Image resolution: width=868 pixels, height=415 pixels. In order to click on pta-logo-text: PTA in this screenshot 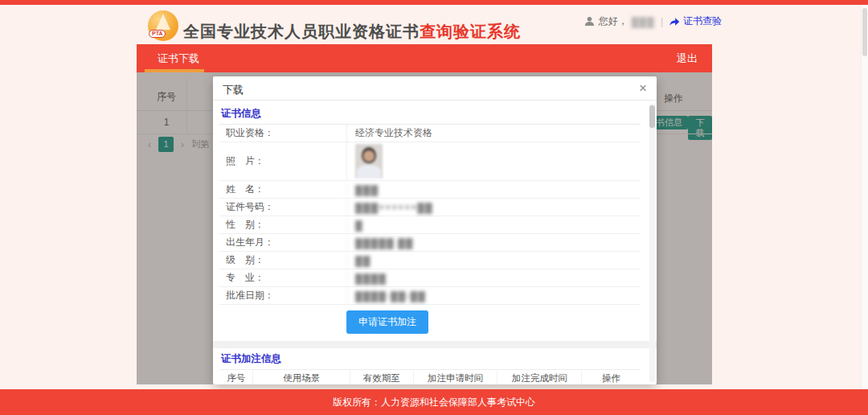, I will do `click(158, 34)`.